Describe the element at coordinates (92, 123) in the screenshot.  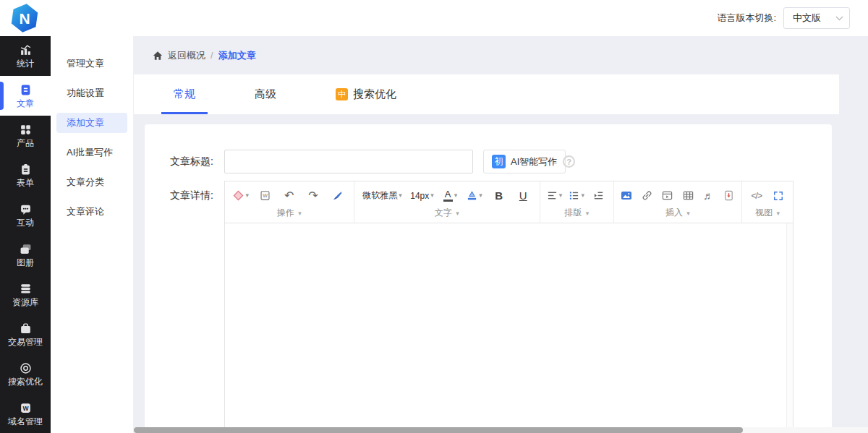
I see `submenu-item-add-article: 添加文章` at that location.